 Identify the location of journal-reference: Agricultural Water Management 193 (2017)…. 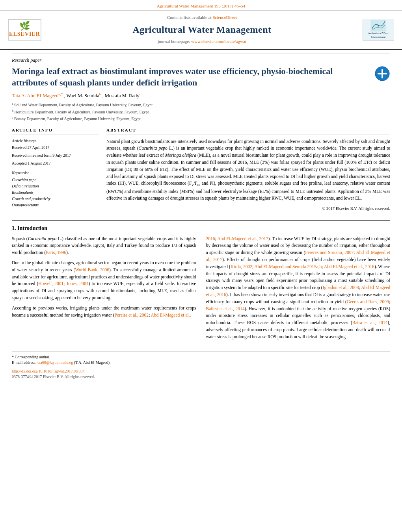
(201, 6).